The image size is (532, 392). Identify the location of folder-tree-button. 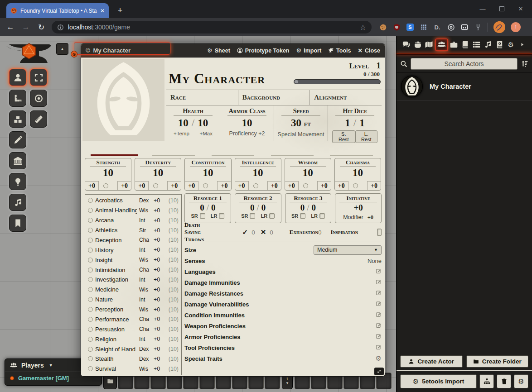
(487, 381).